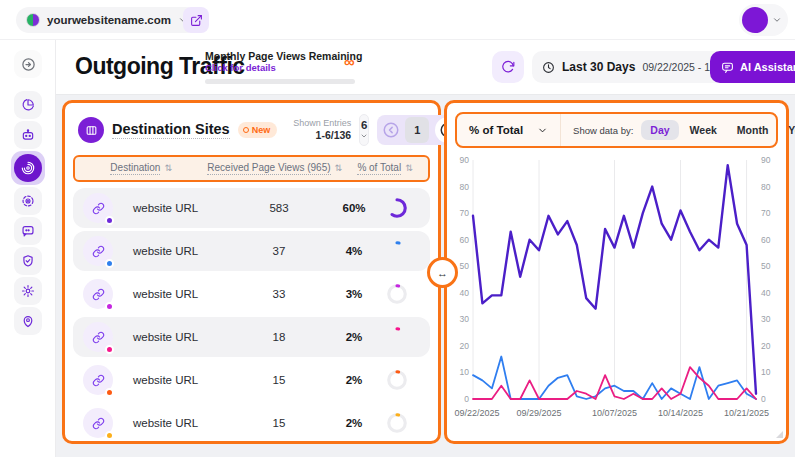  I want to click on y-tick-right: 40, so click(766, 293).